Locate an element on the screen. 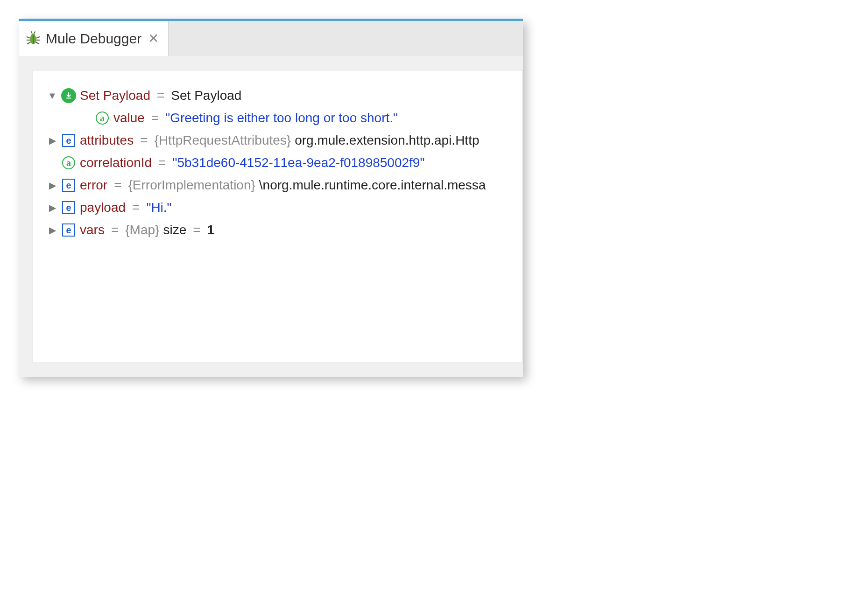 This screenshot has width=868, height=607. tree-row-correlation-id: a correlationId = "5b31de60-4152-11ea-9e… is located at coordinates (285, 163).